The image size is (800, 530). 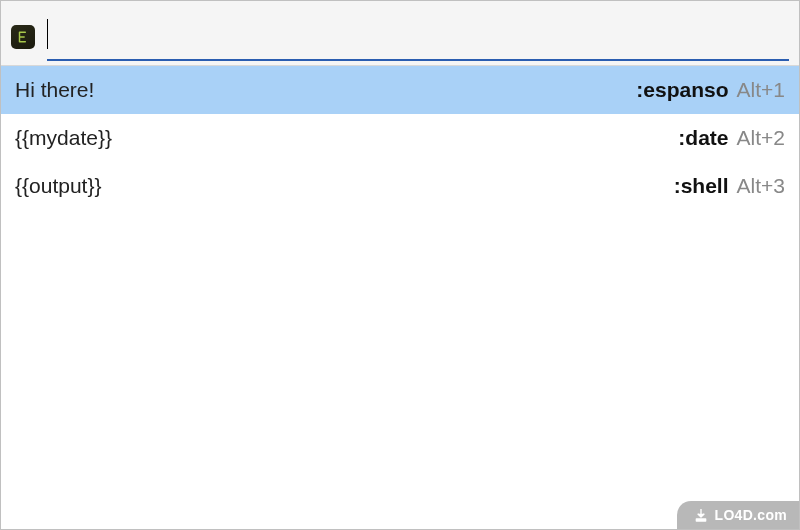 What do you see at coordinates (701, 515) in the screenshot?
I see `download-icon` at bounding box center [701, 515].